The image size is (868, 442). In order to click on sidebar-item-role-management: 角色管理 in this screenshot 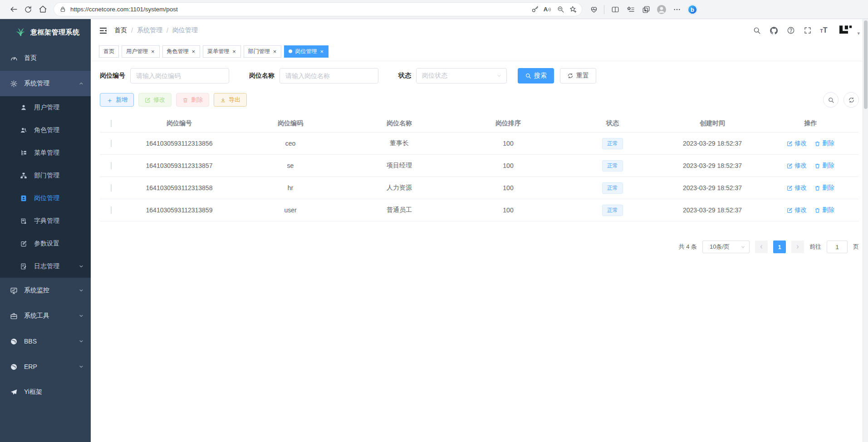, I will do `click(45, 130)`.